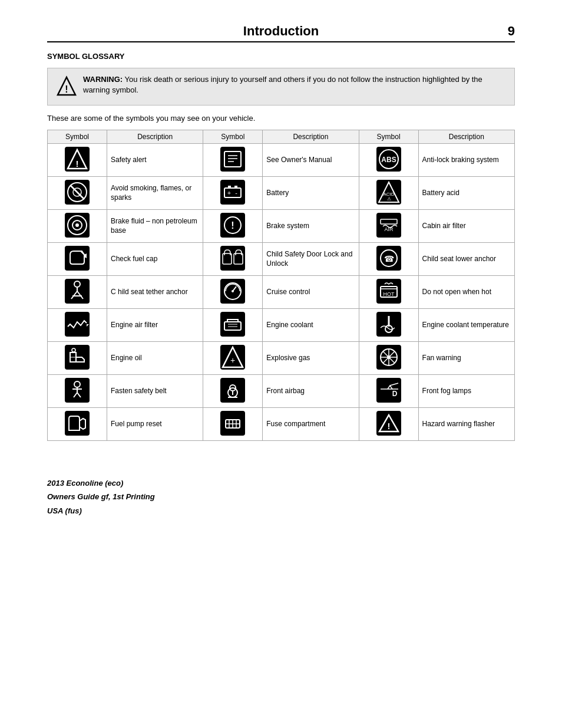 This screenshot has height=728, width=562. What do you see at coordinates (281, 57) in the screenshot?
I see `section-title: SYMBOL GLOSSARY` at bounding box center [281, 57].